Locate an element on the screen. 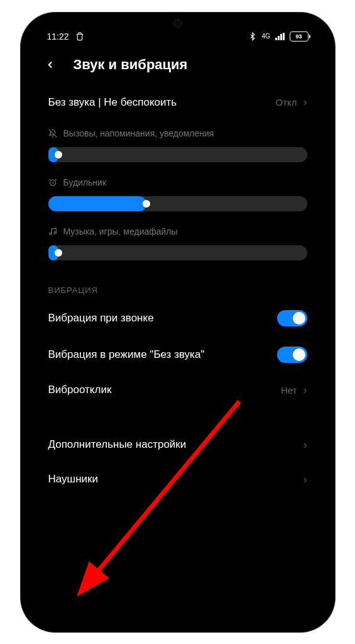 The width and height of the screenshot is (355, 644). headphones-label: Наушники is located at coordinates (74, 479).